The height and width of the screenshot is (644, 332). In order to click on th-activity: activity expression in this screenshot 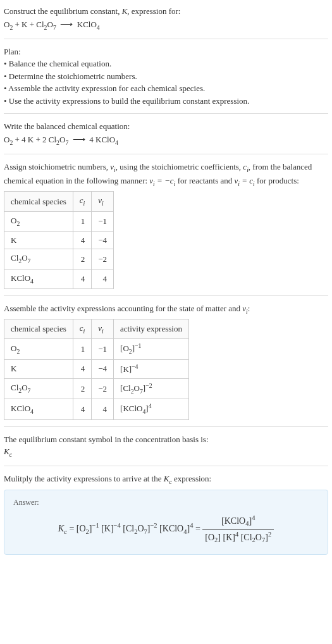, I will do `click(152, 329)`.